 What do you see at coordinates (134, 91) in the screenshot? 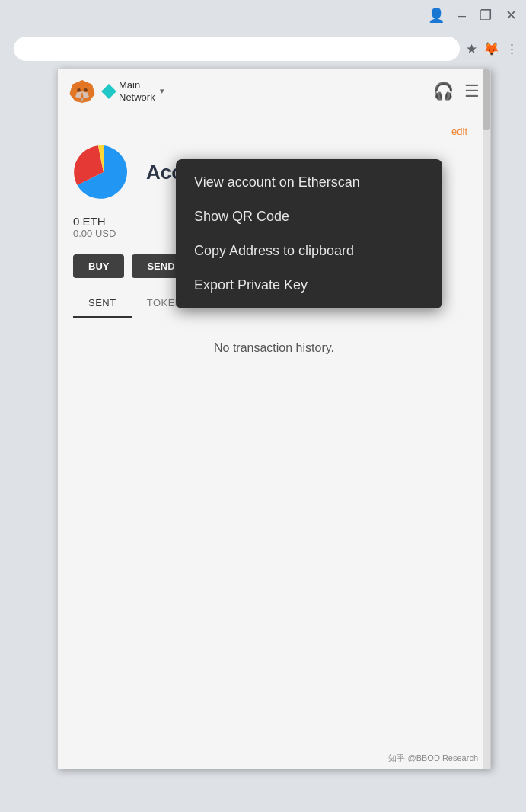
I see `network-selector: Main Network ▾` at bounding box center [134, 91].